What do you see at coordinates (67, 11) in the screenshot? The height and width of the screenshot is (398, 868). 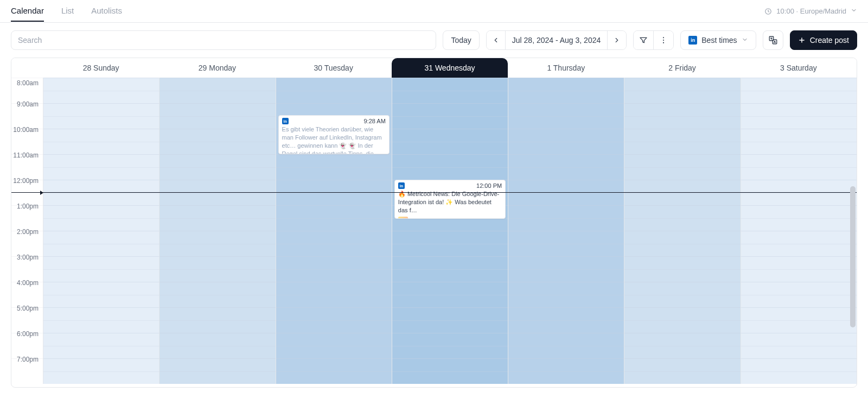 I see `tab-list: List` at bounding box center [67, 11].